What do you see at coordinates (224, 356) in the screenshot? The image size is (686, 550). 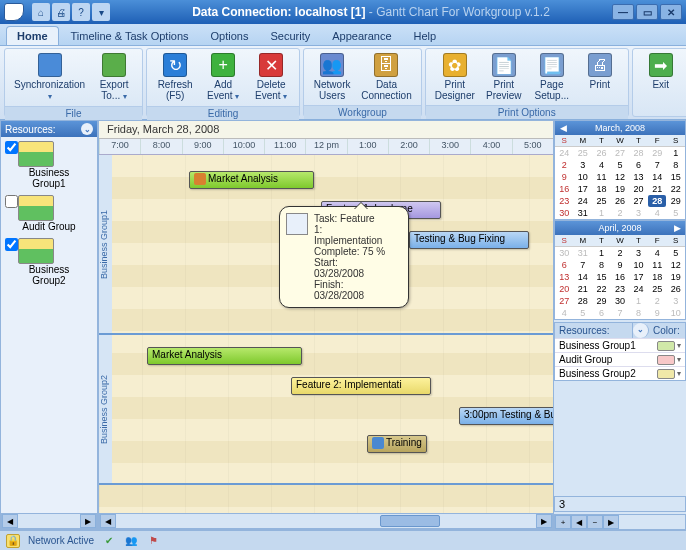 I see `task-market-analysis-2: Market Analysis` at bounding box center [224, 356].